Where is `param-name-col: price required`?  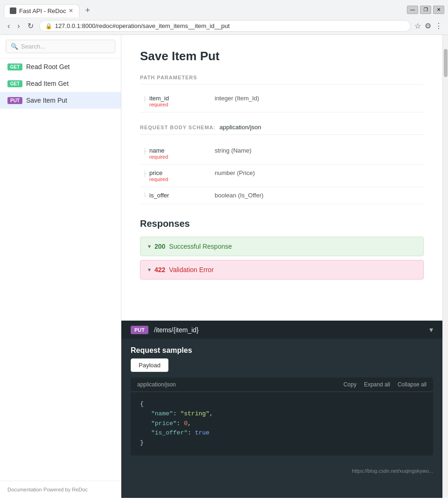
param-name-col: price required is located at coordinates (182, 175).